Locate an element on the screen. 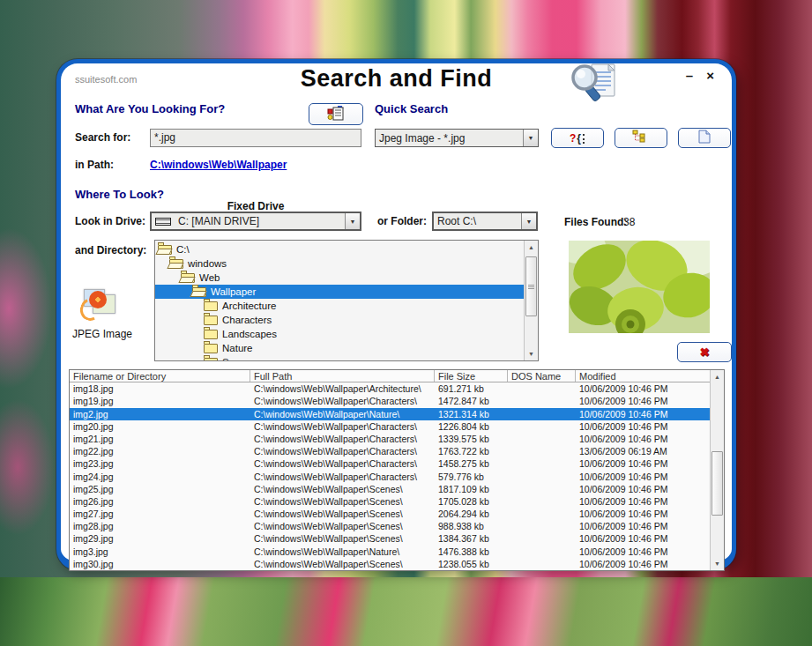  report-button is located at coordinates (336, 115).